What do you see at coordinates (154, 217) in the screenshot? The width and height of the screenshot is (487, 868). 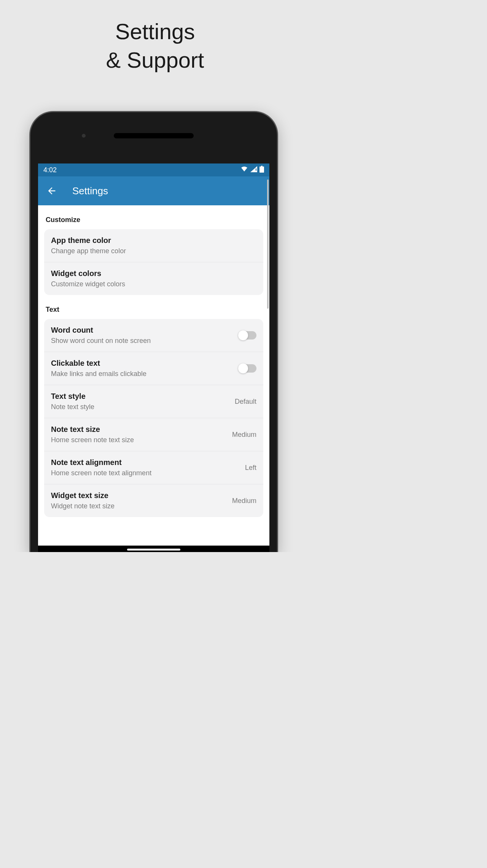 I see `section-header-customize: Customize` at bounding box center [154, 217].